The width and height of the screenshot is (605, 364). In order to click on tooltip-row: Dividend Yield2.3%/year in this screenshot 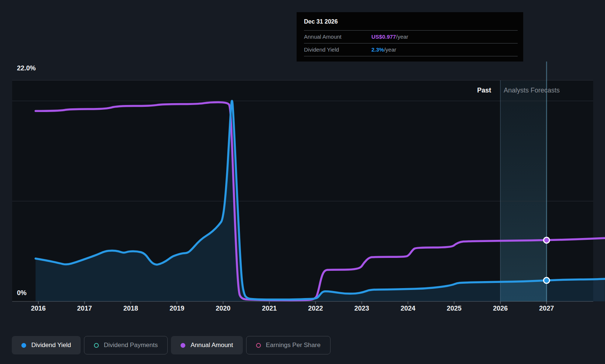, I will do `click(411, 50)`.